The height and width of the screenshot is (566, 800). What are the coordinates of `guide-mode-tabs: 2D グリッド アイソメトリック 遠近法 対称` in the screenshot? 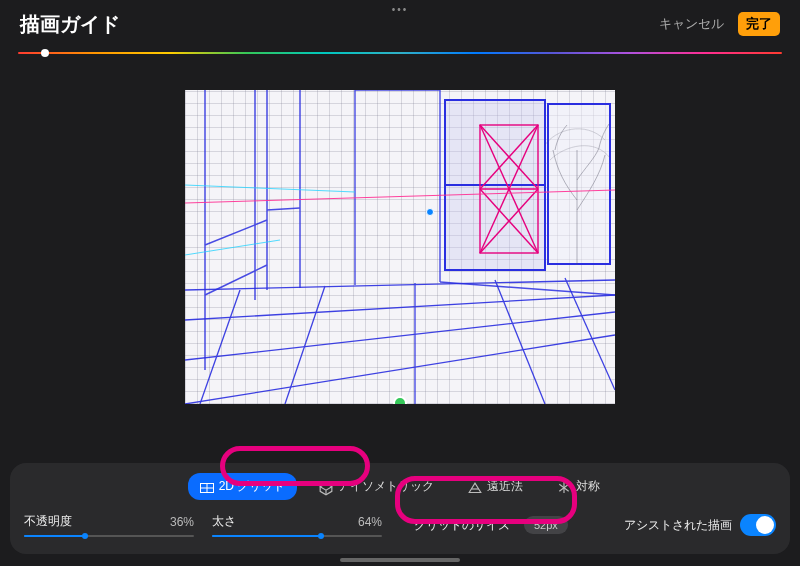 It's located at (400, 486).